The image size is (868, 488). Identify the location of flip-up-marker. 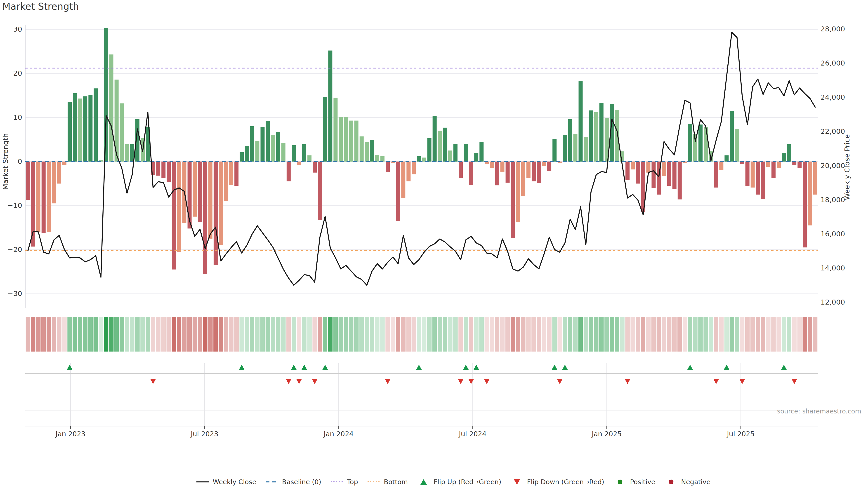
(476, 367).